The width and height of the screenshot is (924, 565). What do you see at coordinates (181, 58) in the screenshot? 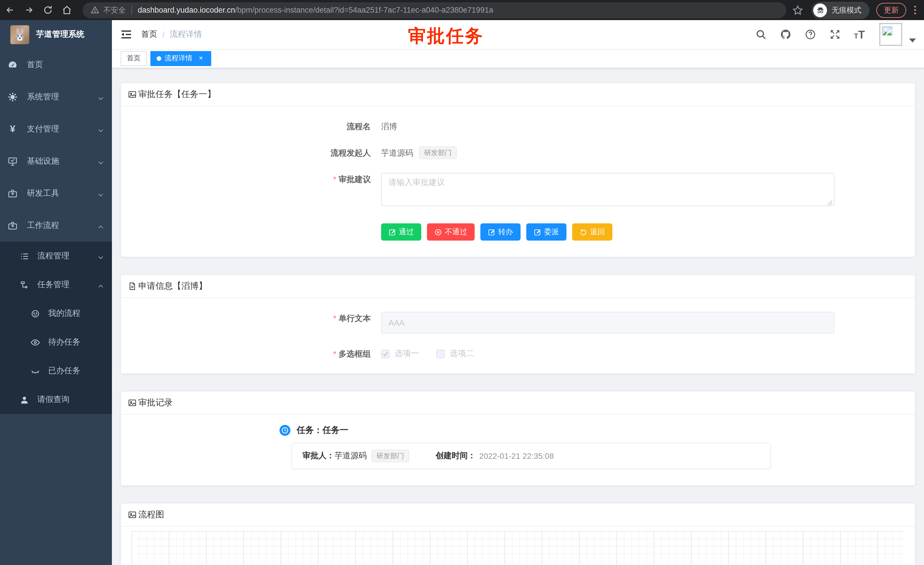
I see `tab-process-detail: 流程详情 ×` at bounding box center [181, 58].